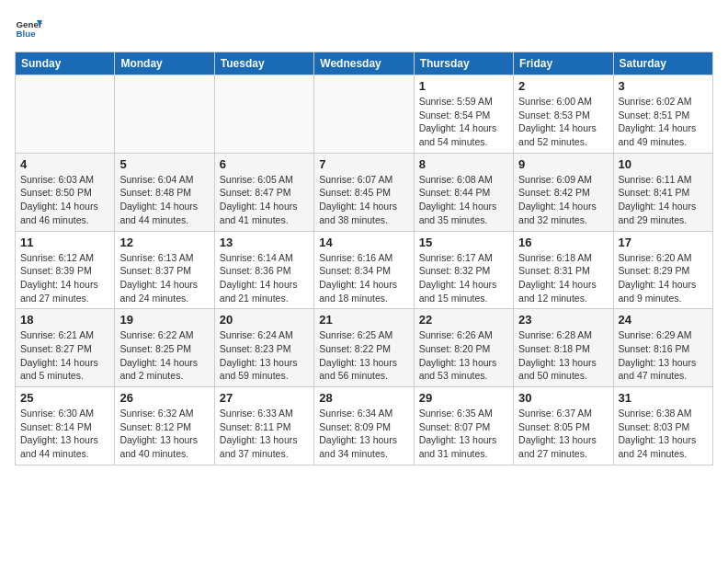  Describe the element at coordinates (364, 434) in the screenshot. I see `day-info: Sunrise: 6:34 AMSunset: 8:09 PMDaylight:…` at that location.